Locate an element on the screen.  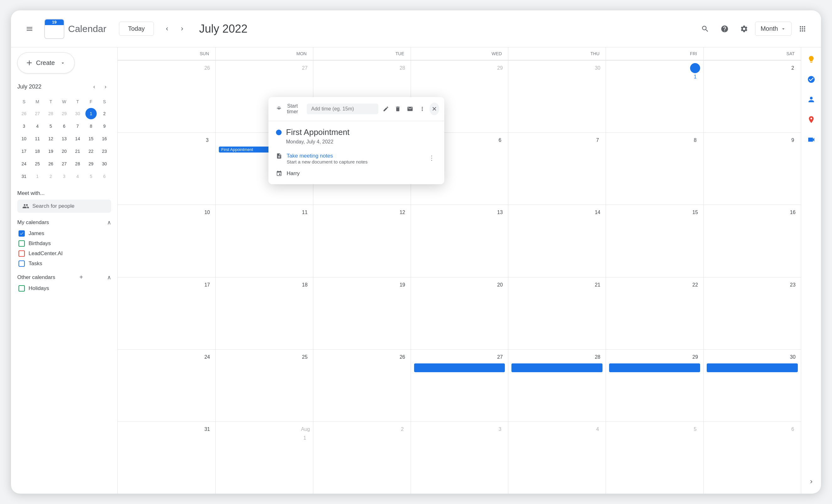
calendar-cell: 19 is located at coordinates (362, 313).